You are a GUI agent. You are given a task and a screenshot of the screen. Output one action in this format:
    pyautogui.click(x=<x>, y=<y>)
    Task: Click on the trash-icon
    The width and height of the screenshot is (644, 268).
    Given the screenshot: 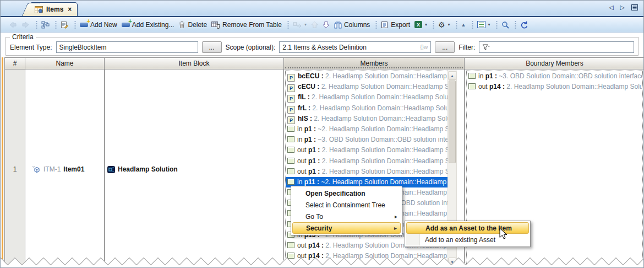 What is the action you would take?
    pyautogui.click(x=182, y=25)
    